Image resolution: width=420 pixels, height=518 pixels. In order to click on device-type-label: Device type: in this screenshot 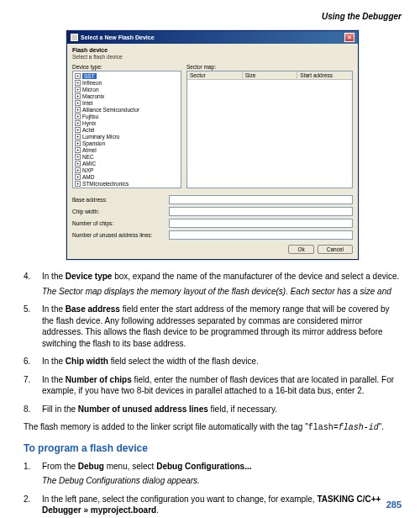, I will do `click(127, 67)`.